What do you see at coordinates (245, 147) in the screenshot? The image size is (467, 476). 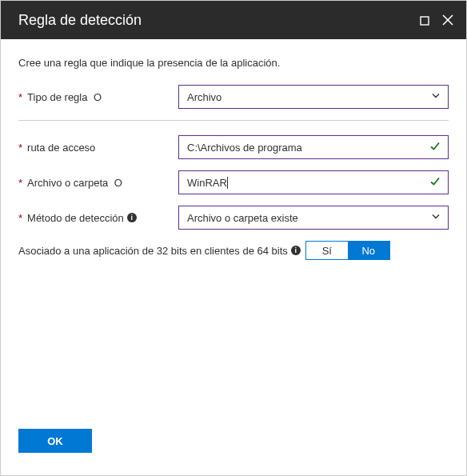 I see `path-value: C:\Archivos de programa` at bounding box center [245, 147].